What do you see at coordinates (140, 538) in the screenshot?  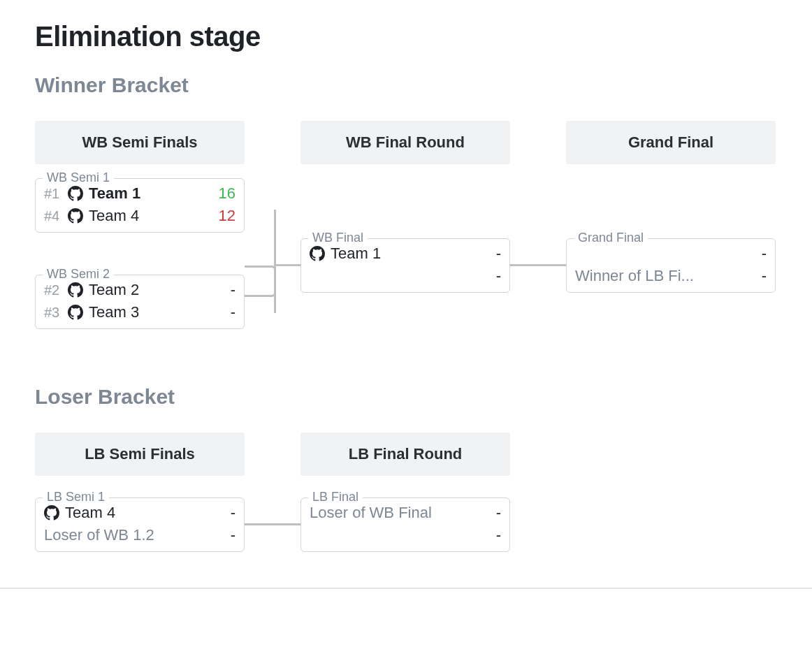 I see `team-row: Loser of WB 1.2 -` at bounding box center [140, 538].